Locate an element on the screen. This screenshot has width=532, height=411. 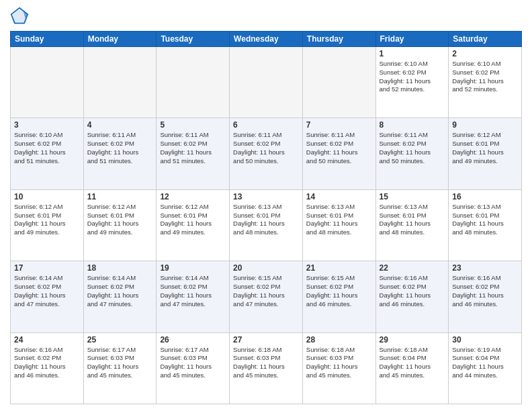
calendar-cell: 5Sunrise: 6:11 AM Sunset: 6:02 PM Daylig… is located at coordinates (193, 154).